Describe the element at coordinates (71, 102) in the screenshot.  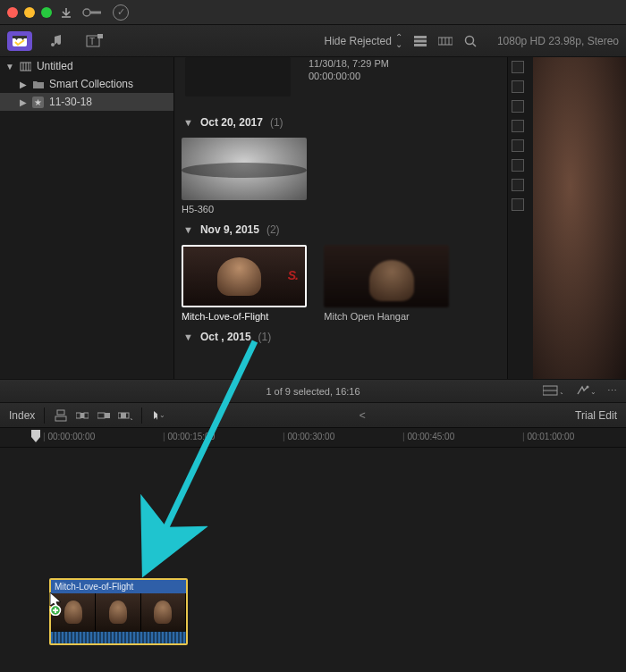
I see `sidebar-label: 11-30-18` at that location.